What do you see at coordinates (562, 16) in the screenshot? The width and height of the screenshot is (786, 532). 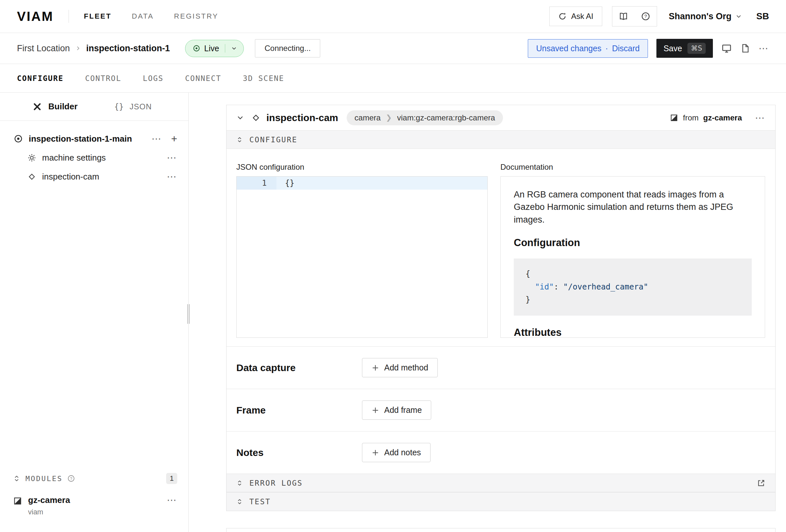 I see `ask-ai-icon` at bounding box center [562, 16].